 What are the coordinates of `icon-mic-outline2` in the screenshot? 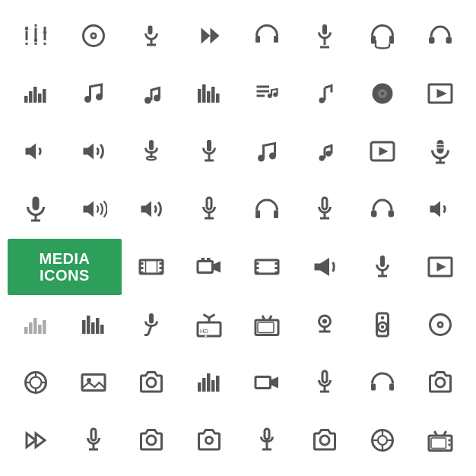 It's located at (325, 209).